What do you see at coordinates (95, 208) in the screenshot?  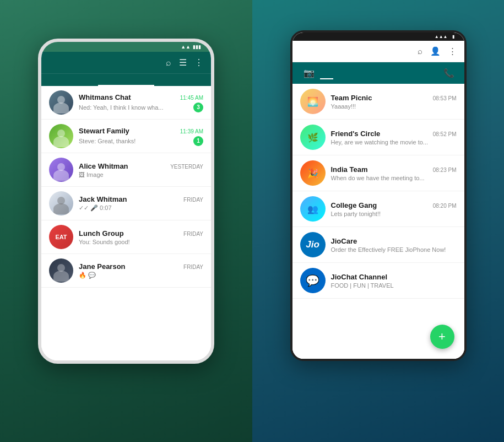 I see `chat-preview: ✓✓ 🎤 0:07` at bounding box center [95, 208].